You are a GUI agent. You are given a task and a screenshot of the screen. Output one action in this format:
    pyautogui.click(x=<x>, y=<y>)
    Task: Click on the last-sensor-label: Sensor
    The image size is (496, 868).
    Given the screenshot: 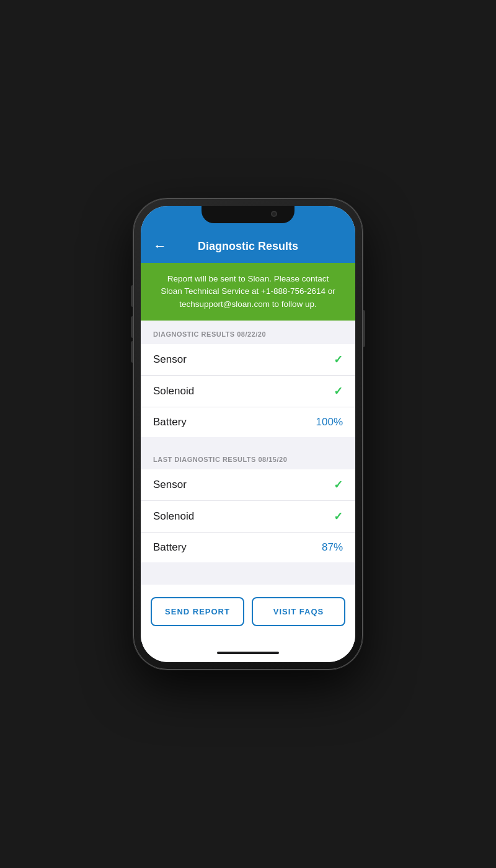 What is the action you would take?
    pyautogui.click(x=170, y=485)
    